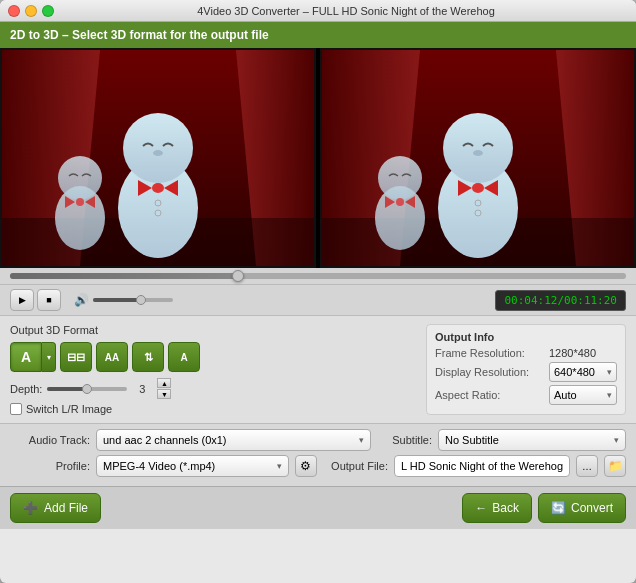  Describe the element at coordinates (142, 389) in the screenshot. I see `depth-value: 3` at that location.